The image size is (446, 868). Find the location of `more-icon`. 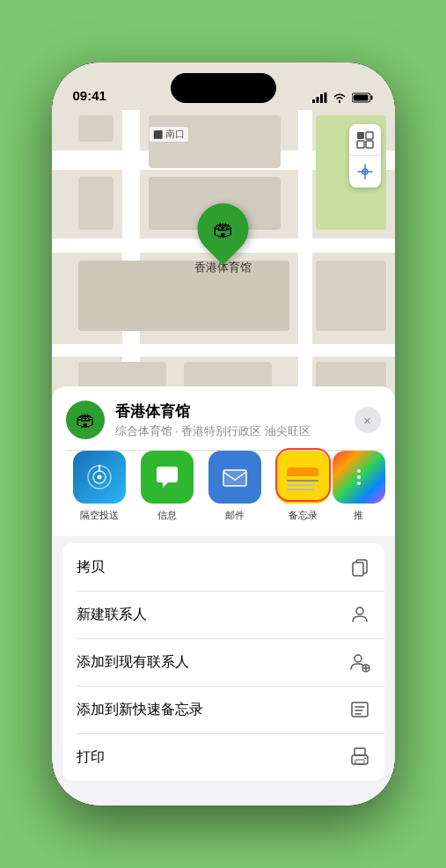

more-icon is located at coordinates (359, 477).